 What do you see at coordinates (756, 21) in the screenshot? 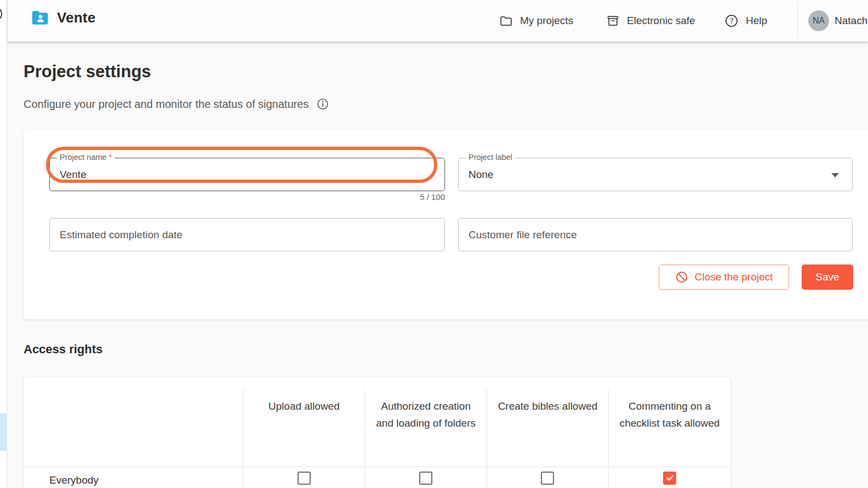
I see `nav-label: Help` at bounding box center [756, 21].